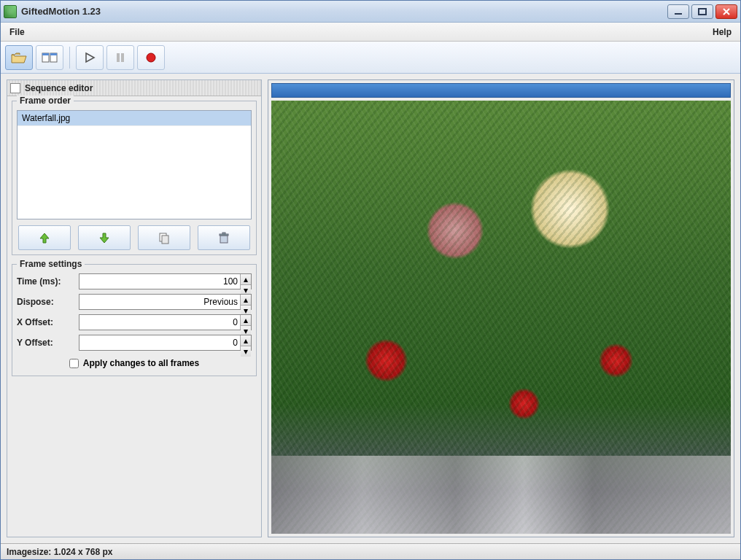  I want to click on maximize-button, so click(702, 12).